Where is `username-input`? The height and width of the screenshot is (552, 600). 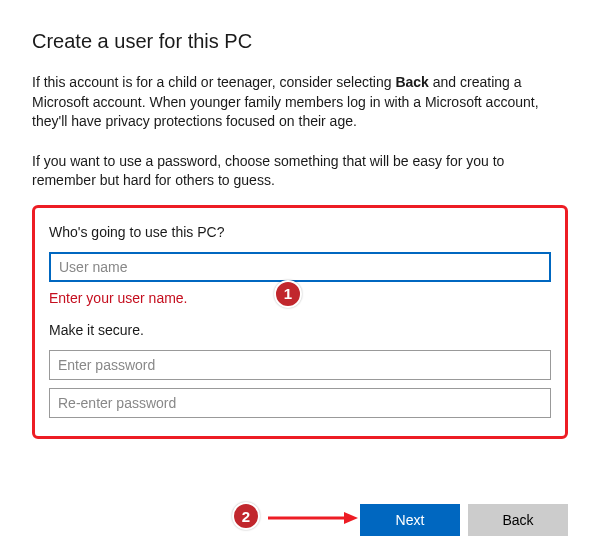 username-input is located at coordinates (300, 267).